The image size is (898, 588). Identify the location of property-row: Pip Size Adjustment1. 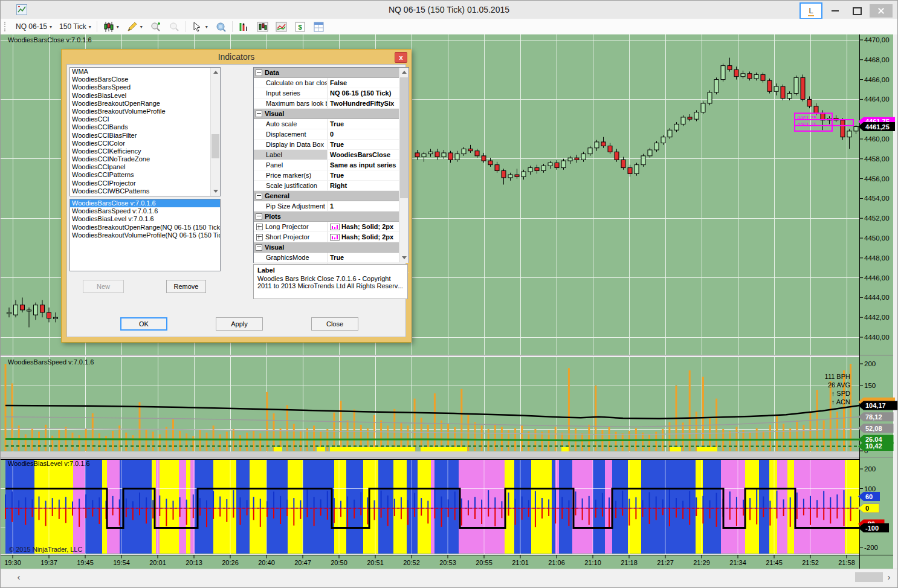
(331, 207).